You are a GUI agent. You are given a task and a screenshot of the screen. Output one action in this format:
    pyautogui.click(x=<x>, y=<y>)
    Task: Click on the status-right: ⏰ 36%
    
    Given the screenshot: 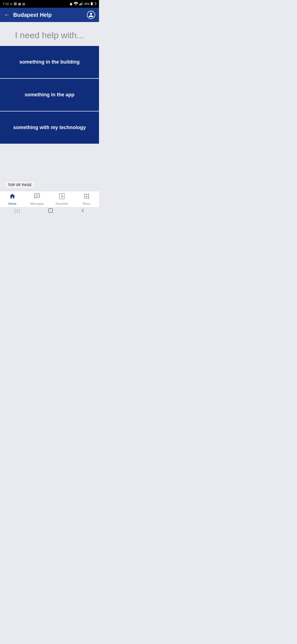 What is the action you would take?
    pyautogui.click(x=83, y=4)
    